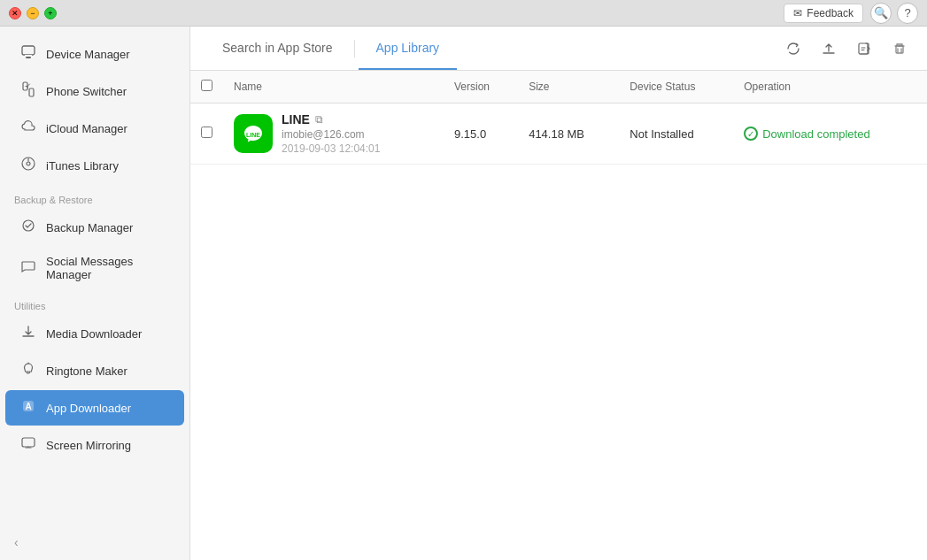 Image resolution: width=927 pixels, height=560 pixels. What do you see at coordinates (89, 228) in the screenshot?
I see `sidebar-label-backup-manager: Backup Manager` at bounding box center [89, 228].